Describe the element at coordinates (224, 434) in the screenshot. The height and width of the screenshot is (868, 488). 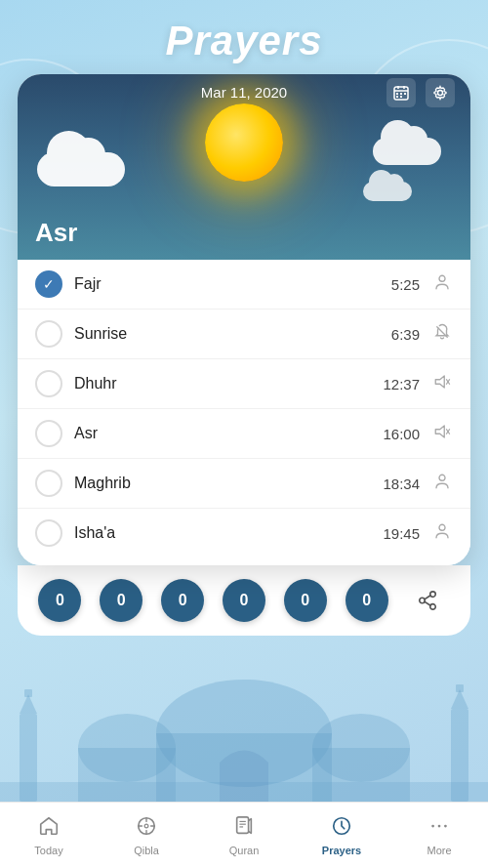
I see `prayer-name-asr: Asr` at that location.